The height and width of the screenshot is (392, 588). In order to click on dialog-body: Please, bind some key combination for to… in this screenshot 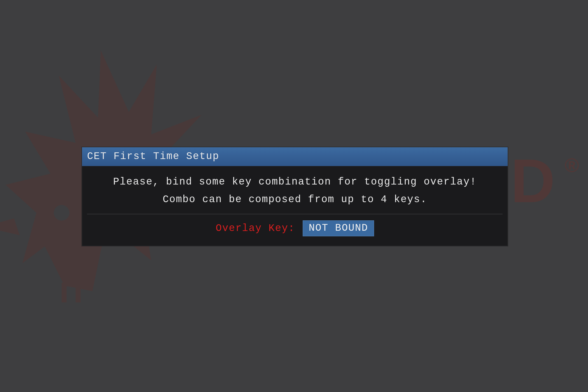, I will do `click(295, 206)`.